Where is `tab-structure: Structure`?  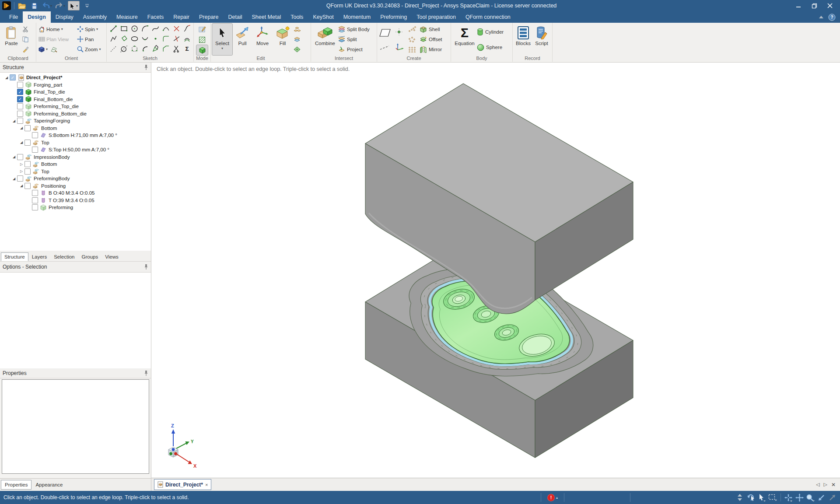 tab-structure: Structure is located at coordinates (15, 257).